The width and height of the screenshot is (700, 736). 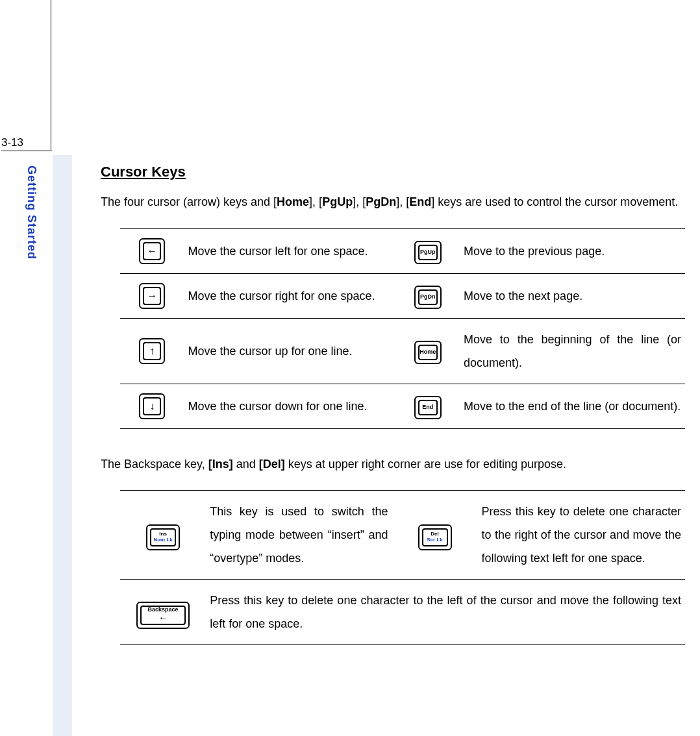 What do you see at coordinates (290, 251) in the screenshot?
I see `key-description: Move the cursor left for one space.` at bounding box center [290, 251].